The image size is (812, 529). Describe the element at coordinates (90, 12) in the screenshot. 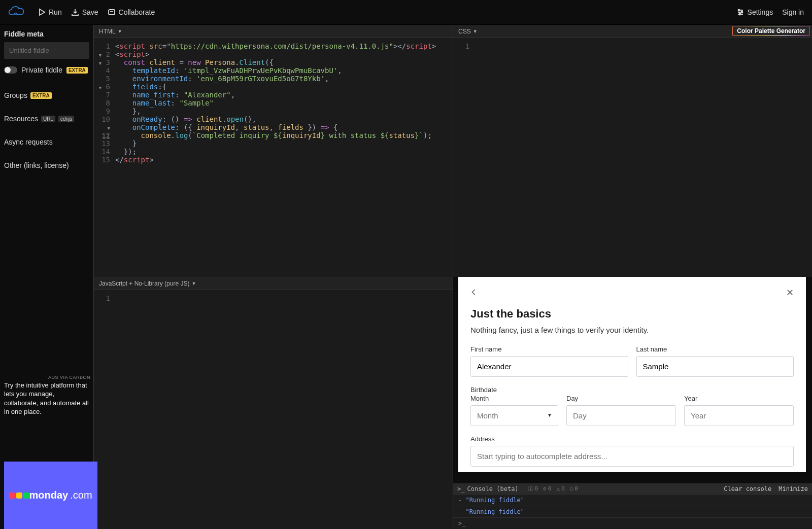

I see `save-label: Save` at that location.